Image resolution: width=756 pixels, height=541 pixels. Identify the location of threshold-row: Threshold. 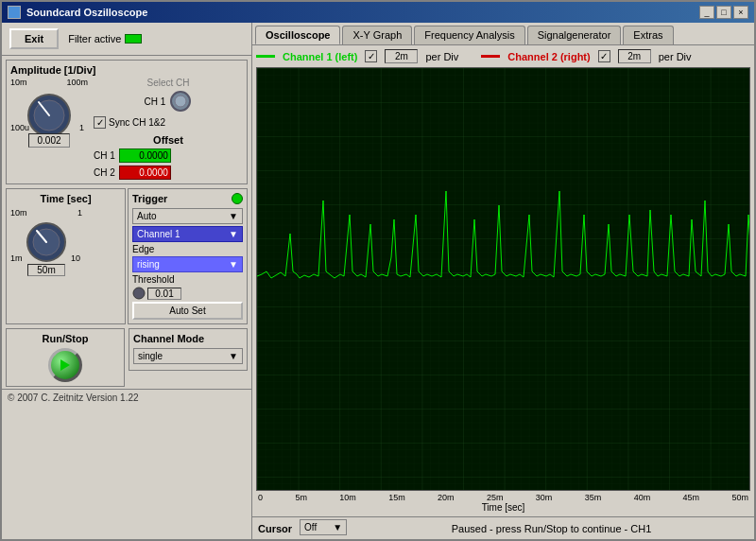
(187, 280).